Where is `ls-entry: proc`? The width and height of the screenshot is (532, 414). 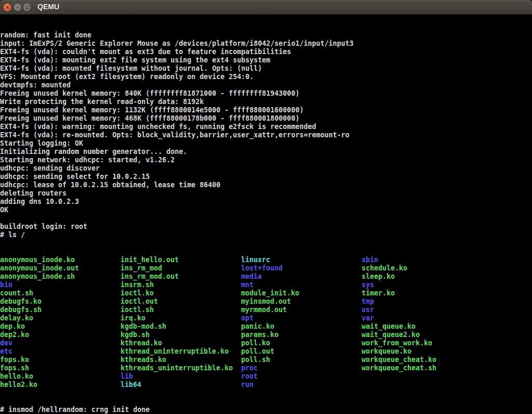 ls-entry: proc is located at coordinates (270, 368).